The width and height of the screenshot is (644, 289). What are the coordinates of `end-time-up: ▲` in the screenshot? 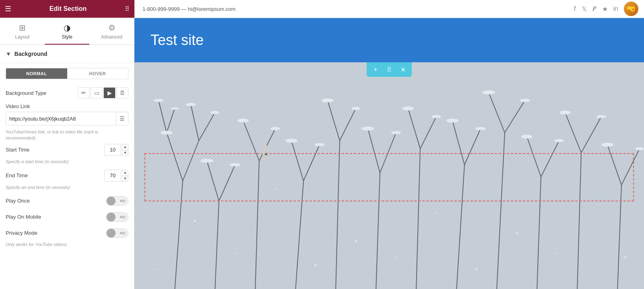 It's located at (125, 173).